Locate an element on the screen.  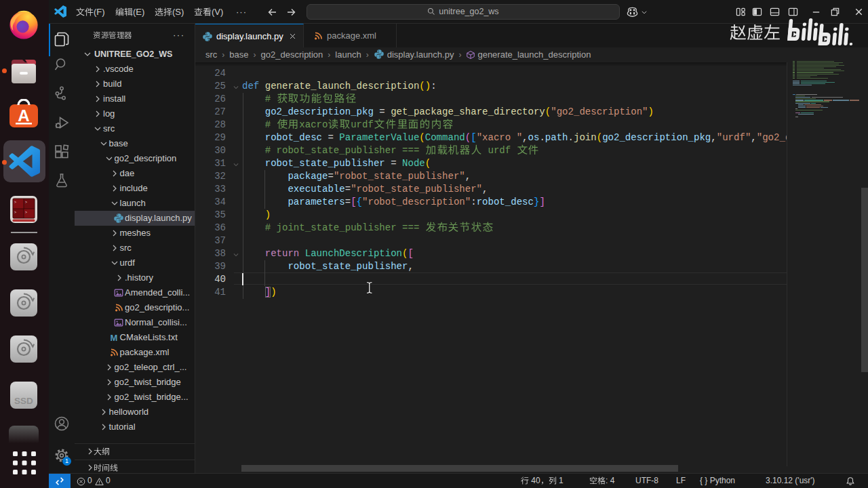
svg-text: M is located at coordinates (114, 338).